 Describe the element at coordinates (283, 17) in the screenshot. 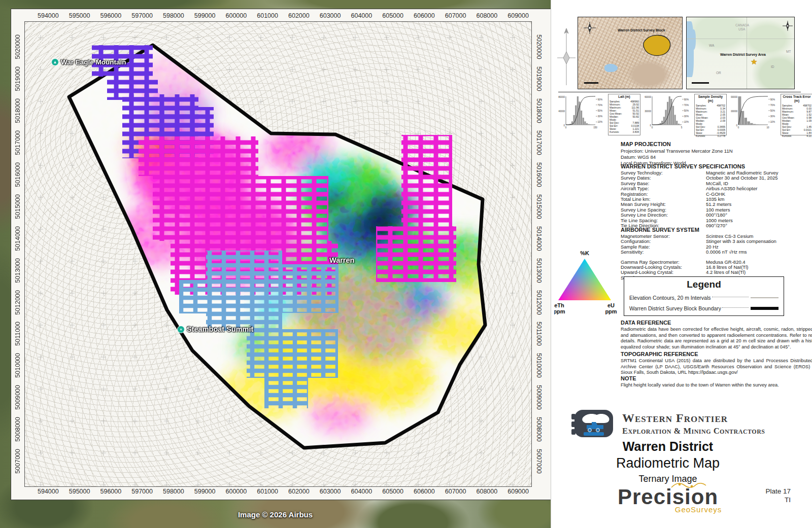

I see `axis-top: 5940005950005960005970005980005990006000…` at that location.